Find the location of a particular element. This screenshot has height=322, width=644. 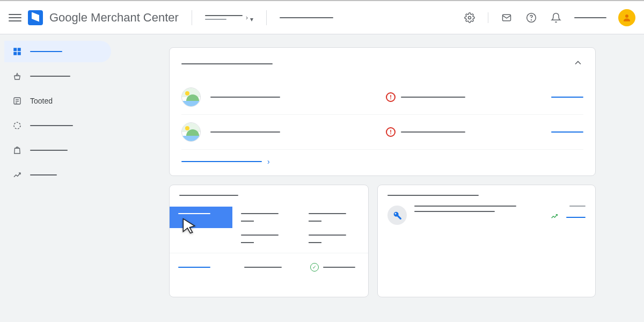

sidebar-item-overview is located at coordinates (58, 52).